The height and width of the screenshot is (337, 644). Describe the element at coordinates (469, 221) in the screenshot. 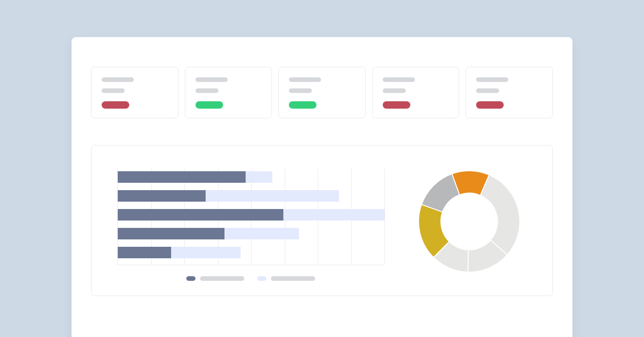

I see `donut-chart` at that location.